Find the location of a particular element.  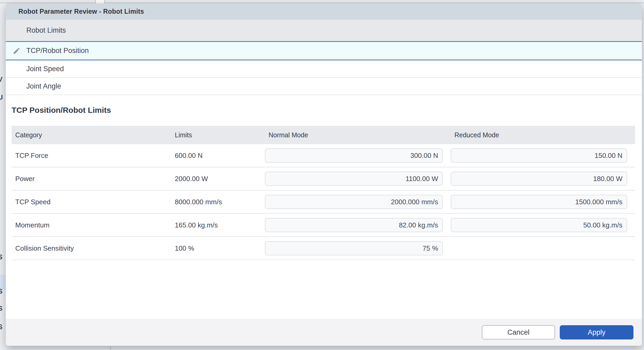

category-label: TCP Force is located at coordinates (91, 155).